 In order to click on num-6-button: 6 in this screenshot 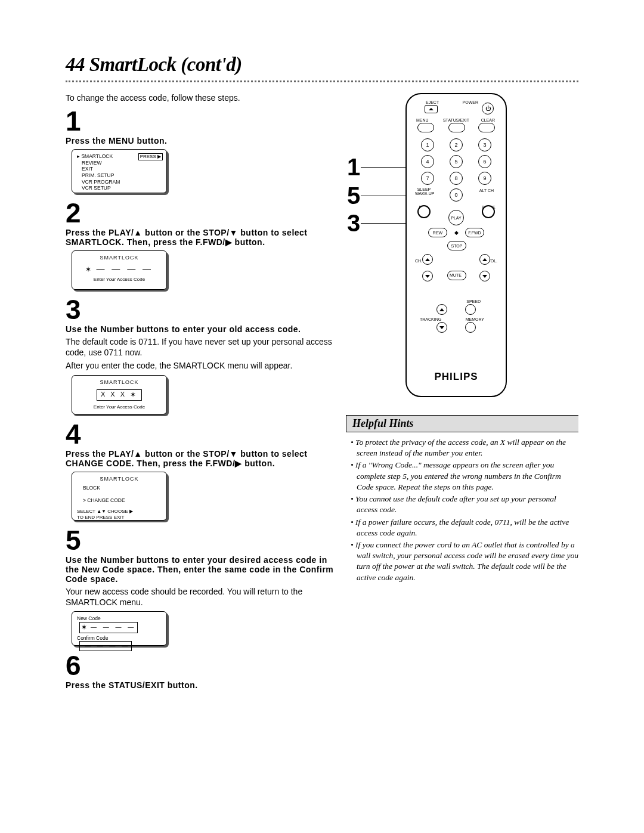, I will do `click(485, 162)`.